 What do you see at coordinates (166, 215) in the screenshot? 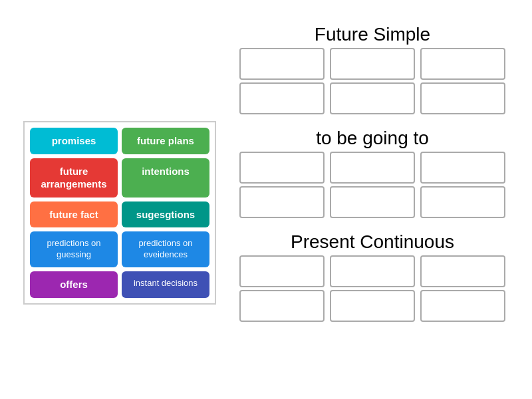
I see `item-sugesgtions: sugesgtions` at bounding box center [166, 215].